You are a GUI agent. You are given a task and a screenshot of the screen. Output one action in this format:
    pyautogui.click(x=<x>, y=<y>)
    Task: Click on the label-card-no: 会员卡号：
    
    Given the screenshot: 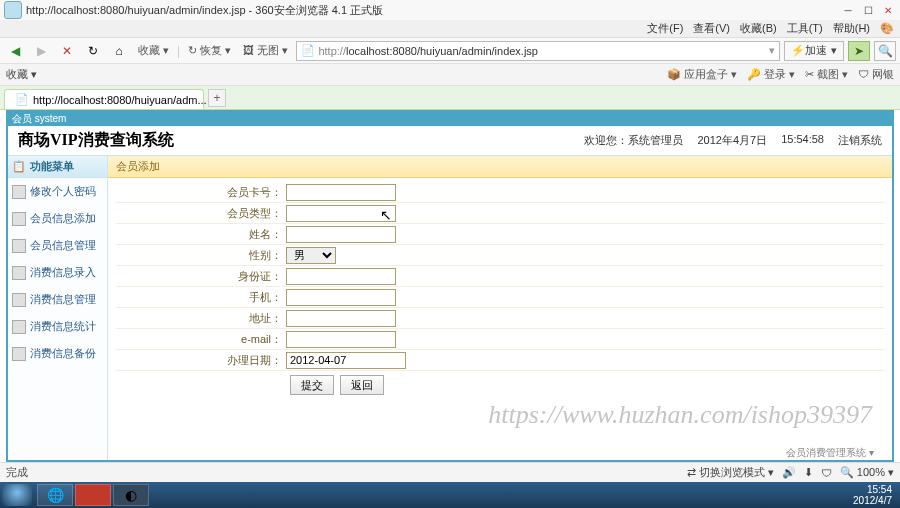 What is the action you would take?
    pyautogui.click(x=201, y=192)
    